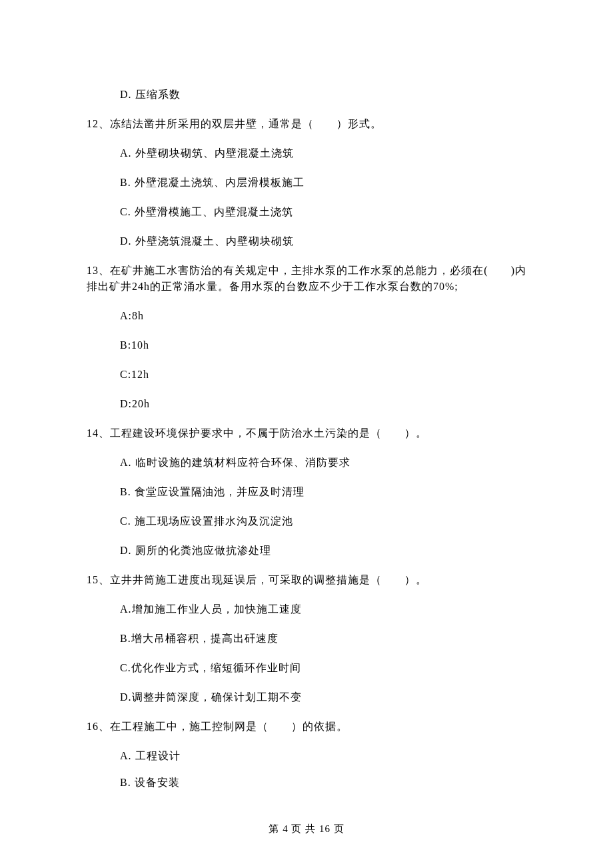 Image resolution: width=613 pixels, height=868 pixels. What do you see at coordinates (306, 316) in the screenshot?
I see `q13-option-a: A:8h` at bounding box center [306, 316].